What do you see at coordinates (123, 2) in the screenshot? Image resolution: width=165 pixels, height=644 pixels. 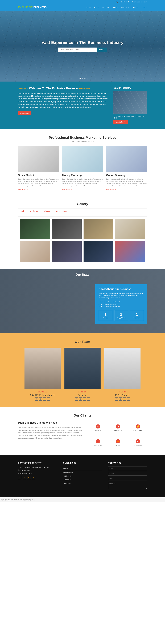 I see `topbar-phone: 📞 +852 586 2548` at bounding box center [123, 2].